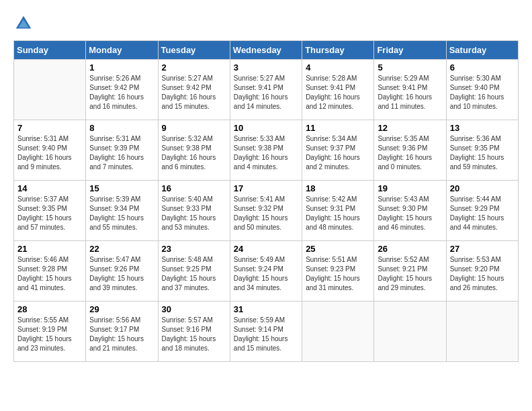 The image size is (532, 411). What do you see at coordinates (266, 153) in the screenshot?
I see `day-info: Sunrise: 5:33 AM Sunset: 9:38 PM Dayligh…` at bounding box center [266, 153].